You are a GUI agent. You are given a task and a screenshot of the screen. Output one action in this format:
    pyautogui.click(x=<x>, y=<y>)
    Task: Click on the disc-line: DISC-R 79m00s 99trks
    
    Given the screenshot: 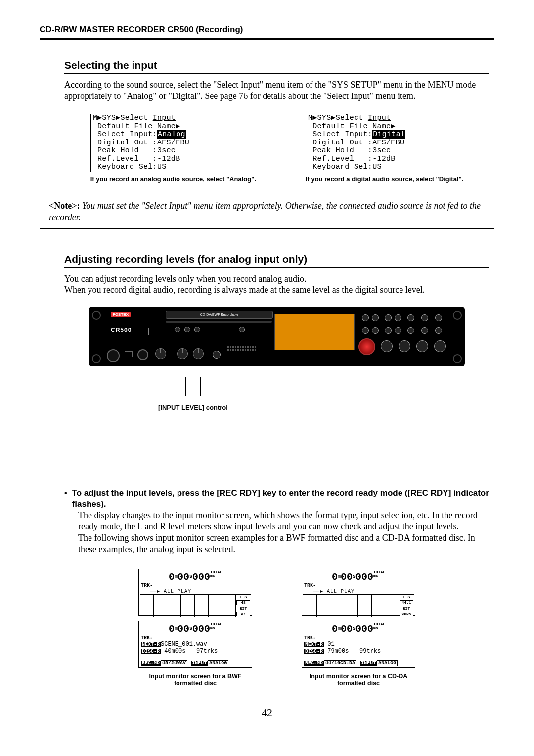 What is the action you would take?
    pyautogui.click(x=358, y=651)
    